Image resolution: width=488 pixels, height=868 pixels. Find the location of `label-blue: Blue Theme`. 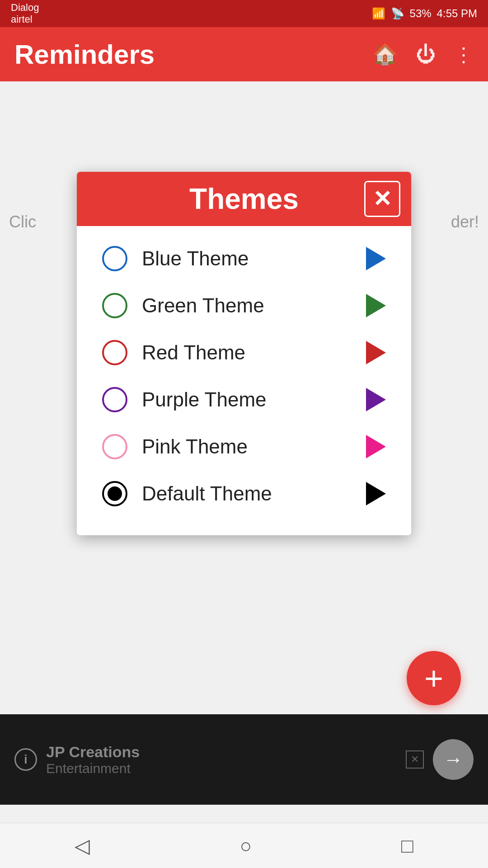

label-blue: Blue Theme is located at coordinates (250, 259).